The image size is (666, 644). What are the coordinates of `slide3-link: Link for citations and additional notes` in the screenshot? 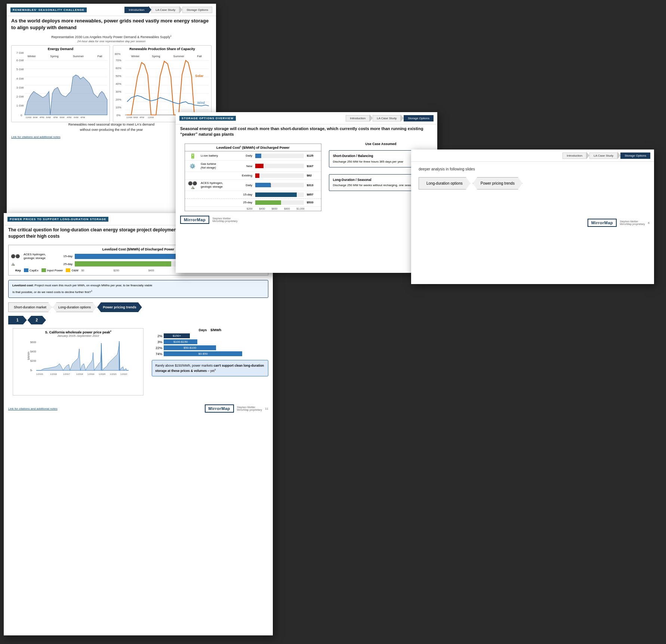 It's located at (33, 409).